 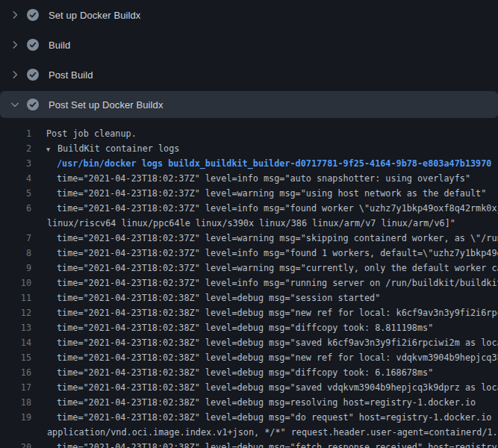 I want to click on log-line-text: ▼BuildKit container logs, so click(x=113, y=149).